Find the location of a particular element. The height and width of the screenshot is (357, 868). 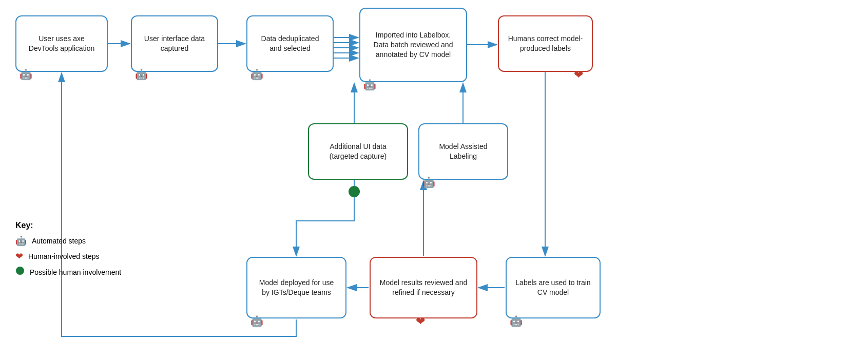

node-model-results: Model results reviewed and refined if ne… is located at coordinates (423, 288).